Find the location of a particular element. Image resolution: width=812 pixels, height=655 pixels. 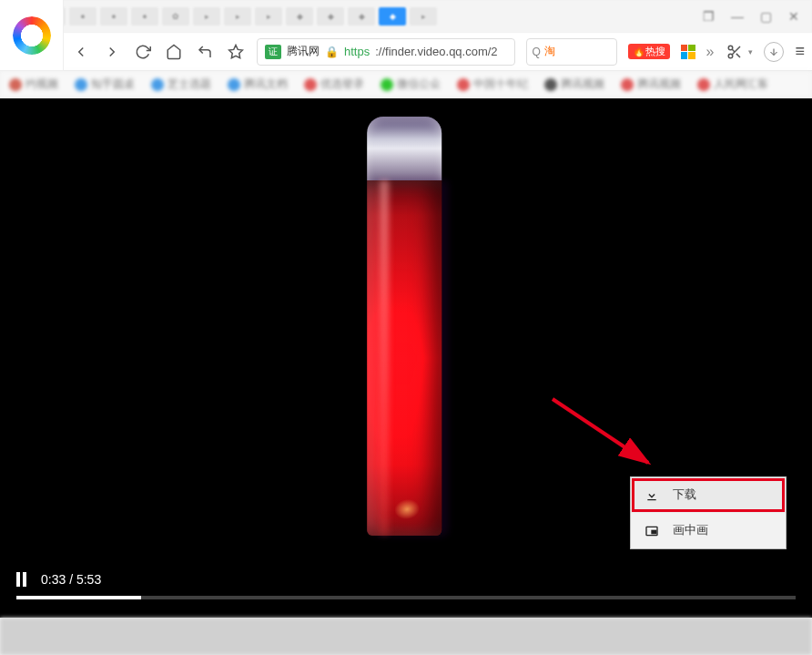

maximize-icon: ▢ is located at coordinates (766, 16).